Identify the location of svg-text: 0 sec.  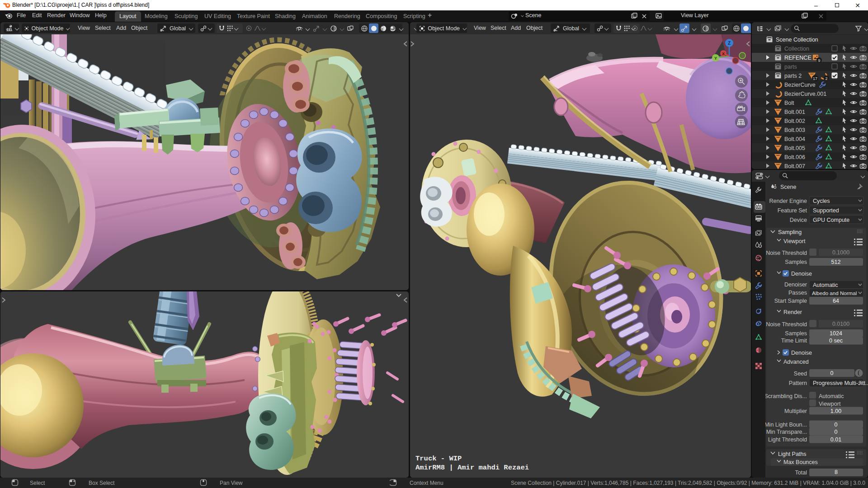
(836, 341).